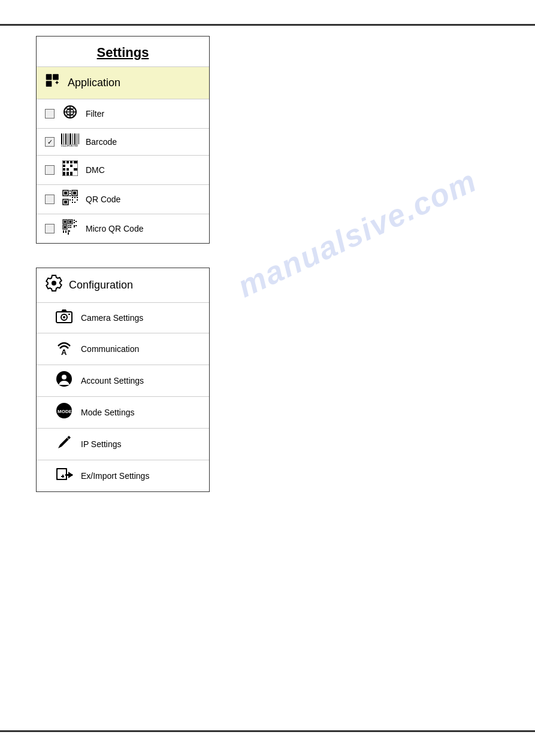  I want to click on barcode-checkbox: ✓, so click(50, 142).